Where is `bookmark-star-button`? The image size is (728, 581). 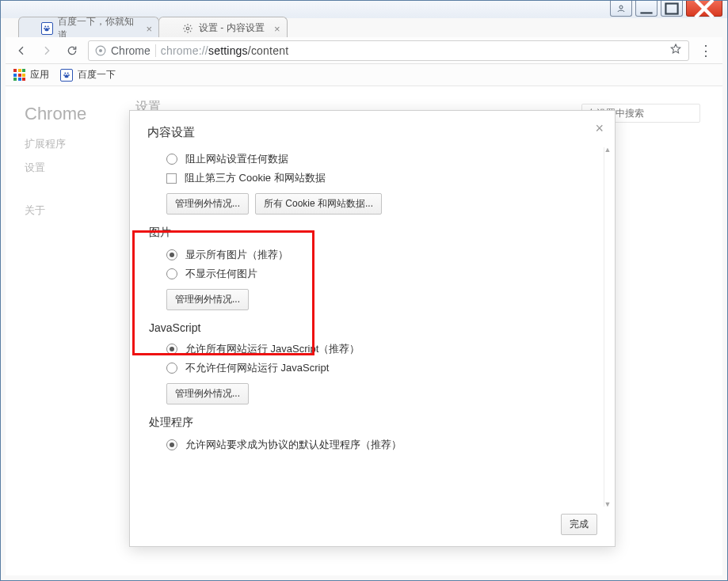
bookmark-star-button is located at coordinates (676, 51).